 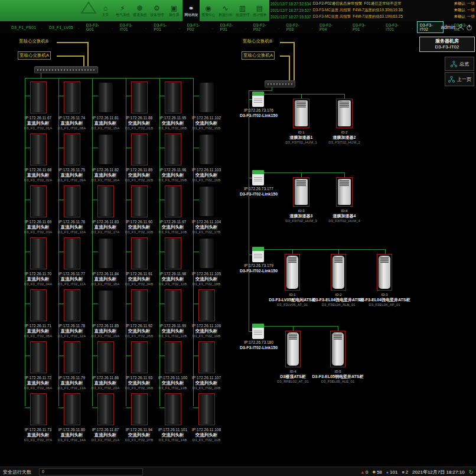 I want to click on ats-device: ID:2 D3-F3-EL04强电竖井ATS柜 D3_F3EL04_ALB_01, so click(x=338, y=272).